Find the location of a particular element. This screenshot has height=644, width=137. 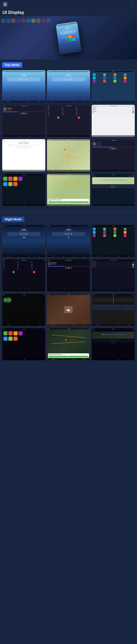

dm2-prev: ⏮ is located at coordinates (66, 80).